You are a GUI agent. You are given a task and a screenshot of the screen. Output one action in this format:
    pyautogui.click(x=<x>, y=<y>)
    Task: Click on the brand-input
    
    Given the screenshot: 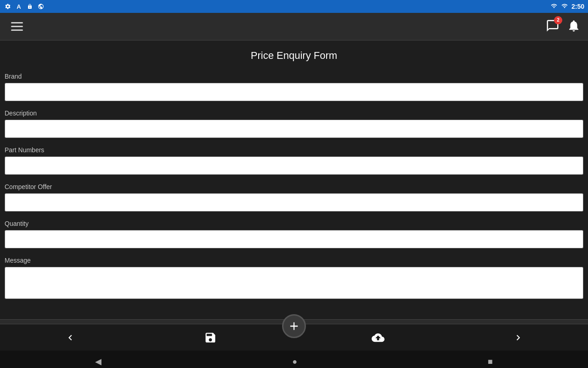 What is the action you would take?
    pyautogui.click(x=294, y=92)
    